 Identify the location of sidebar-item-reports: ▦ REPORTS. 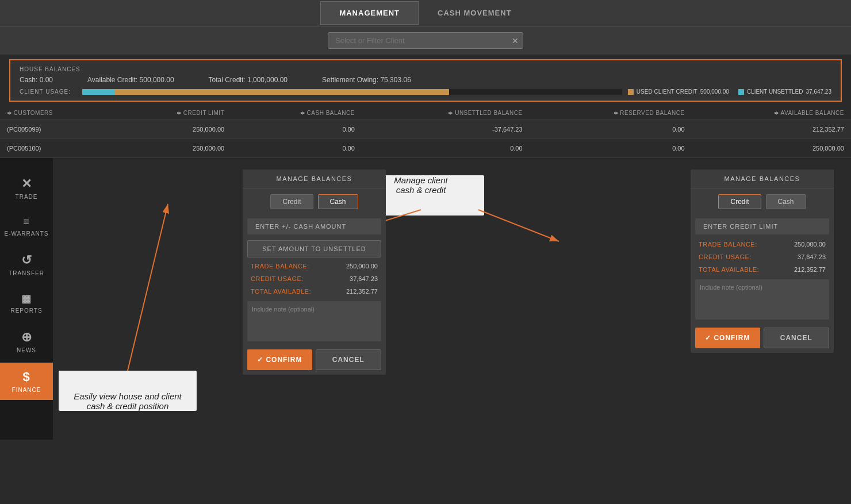
(26, 303).